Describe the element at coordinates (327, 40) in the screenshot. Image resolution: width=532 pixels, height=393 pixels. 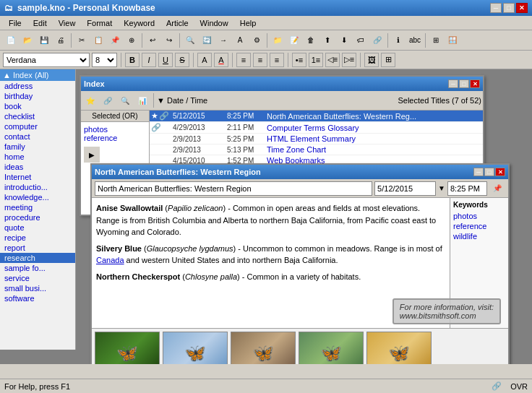
I see `article-up: ⬆` at that location.